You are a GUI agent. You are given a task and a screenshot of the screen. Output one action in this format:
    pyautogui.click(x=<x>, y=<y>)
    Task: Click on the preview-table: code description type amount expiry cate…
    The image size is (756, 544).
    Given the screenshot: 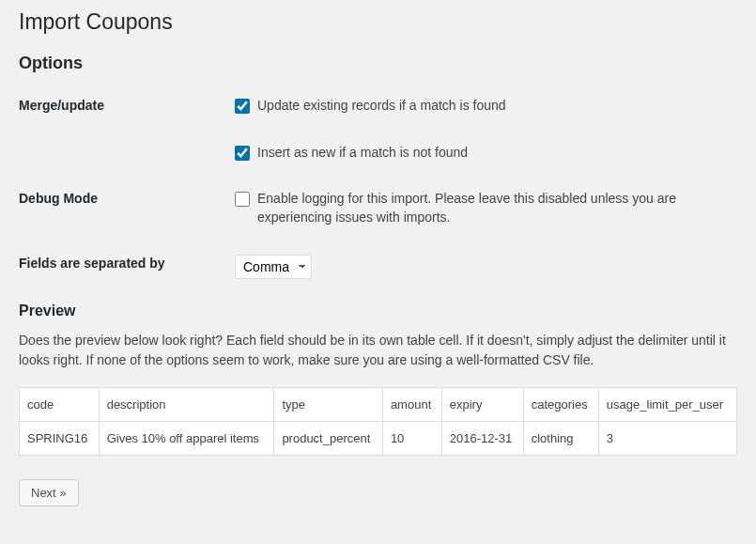 What is the action you would take?
    pyautogui.click(x=378, y=421)
    